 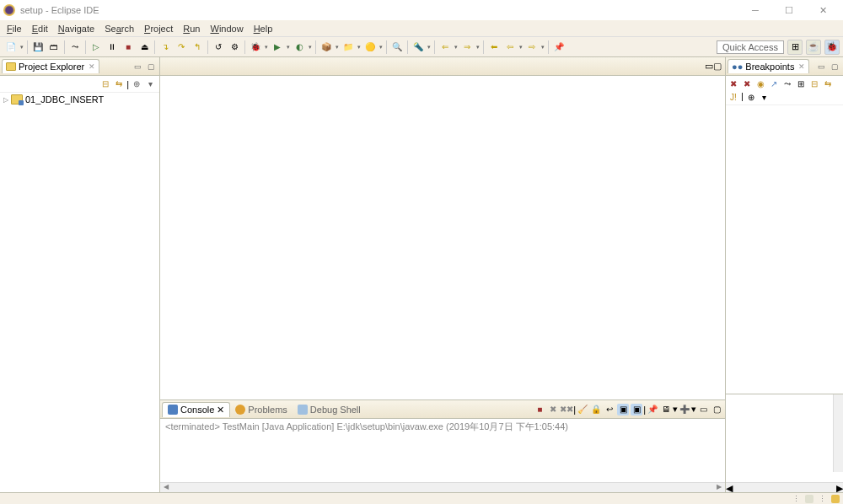 What do you see at coordinates (22, 47) in the screenshot?
I see `new-dropdown: ▾` at bounding box center [22, 47].